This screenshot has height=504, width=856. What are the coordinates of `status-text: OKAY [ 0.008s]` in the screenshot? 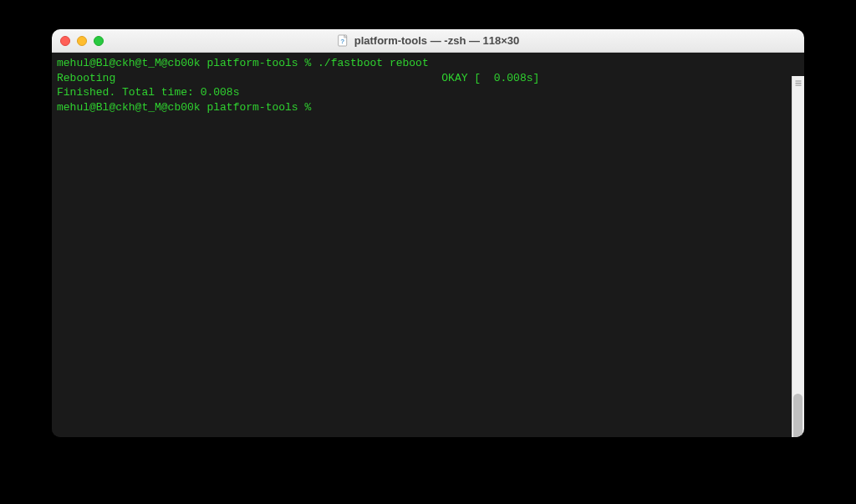 It's located at (490, 79).